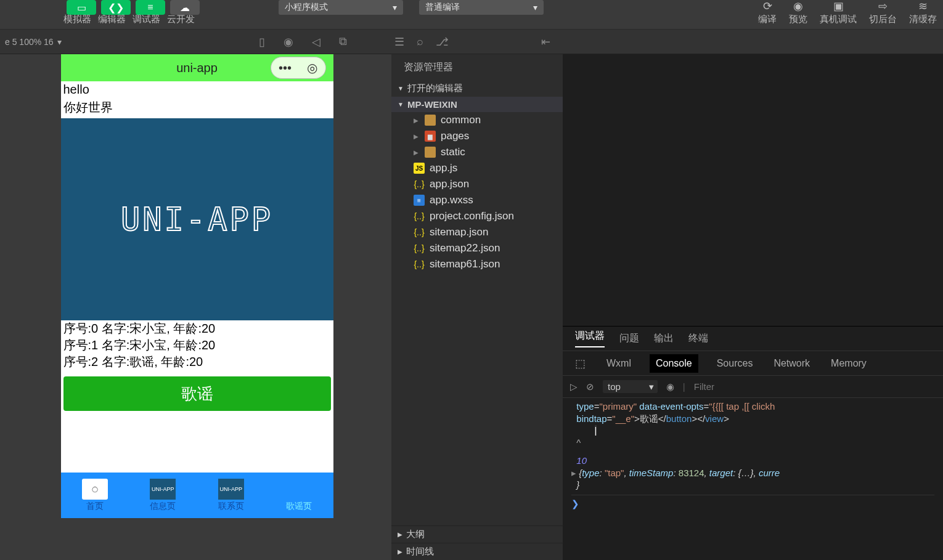 Image resolution: width=943 pixels, height=560 pixels. I want to click on console-line: bindtap="__e">歌谣</button></view>, so click(753, 419).